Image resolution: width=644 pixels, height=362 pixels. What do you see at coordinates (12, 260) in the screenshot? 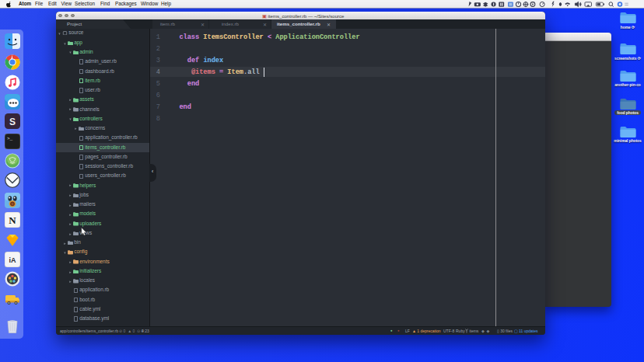
I see `svg-text: iA` at bounding box center [12, 260].